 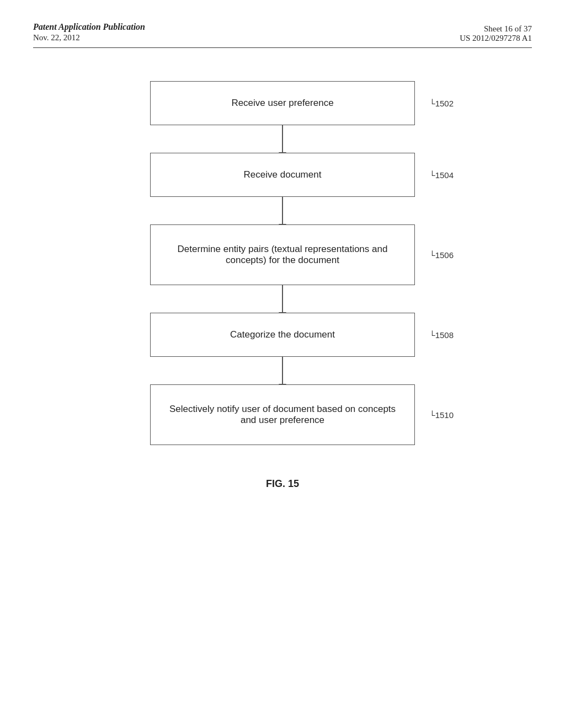 What do you see at coordinates (282, 103) in the screenshot?
I see `flow-item-1502: Receive user preference └1502` at bounding box center [282, 103].